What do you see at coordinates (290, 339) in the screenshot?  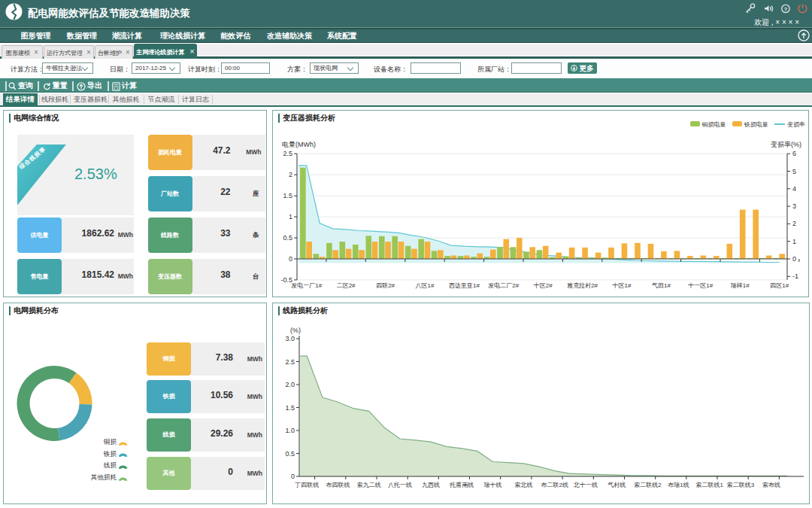 I see `svg-text: 3.0` at bounding box center [290, 339].